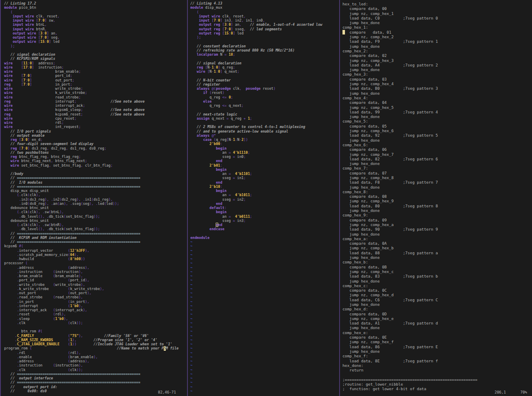 The width and height of the screenshot is (532, 396). Describe the element at coordinates (266, 238) in the screenshot. I see `code-line: endmodule` at that location.